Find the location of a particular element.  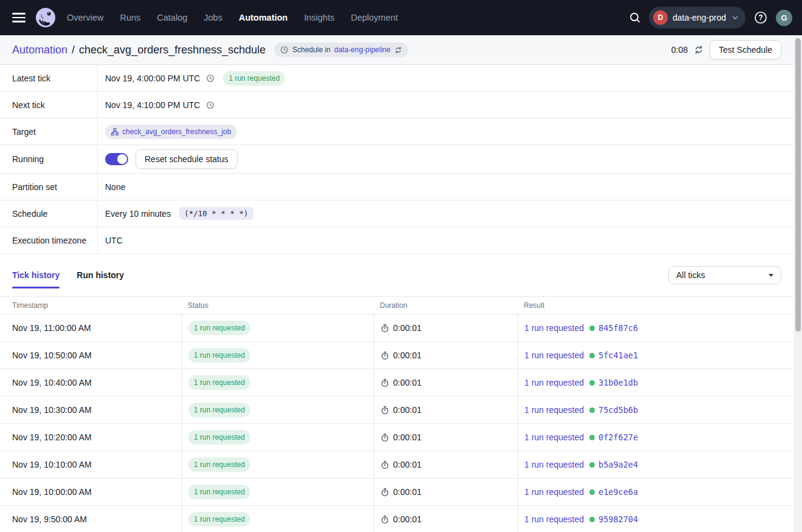

col-header-timestamp: Timestamp is located at coordinates (91, 305).